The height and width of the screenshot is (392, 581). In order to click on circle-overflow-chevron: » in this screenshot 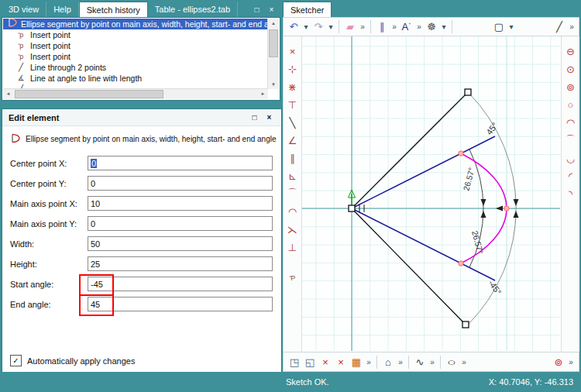, I will do `click(571, 362)`.